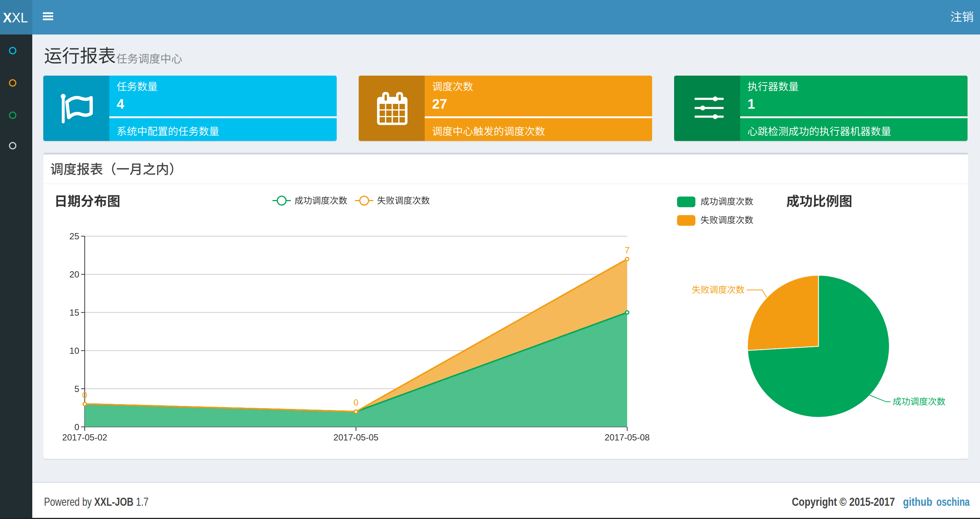  I want to click on svg-text: 7, so click(627, 250).